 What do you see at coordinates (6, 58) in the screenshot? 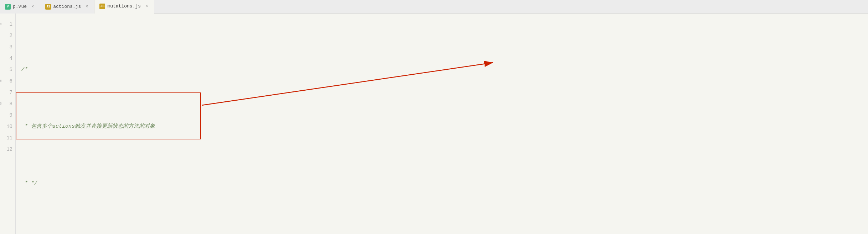
I see `line-num-4: 4` at bounding box center [6, 58].